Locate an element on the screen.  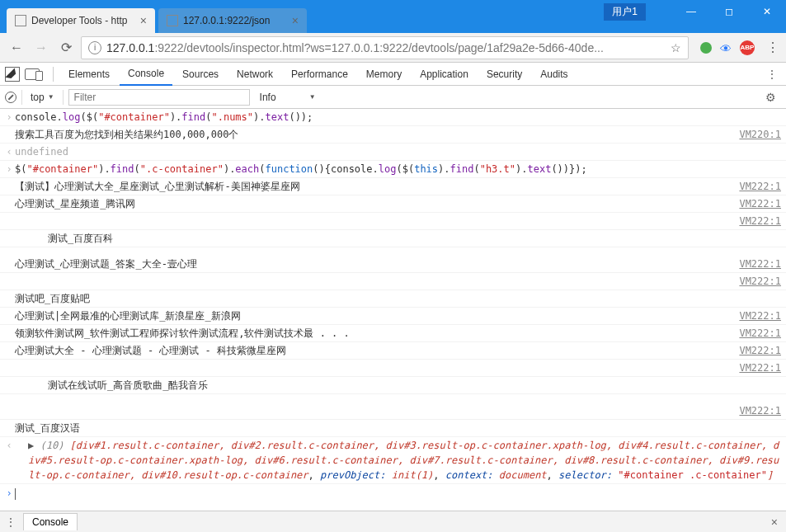
forward-button: → is located at coordinates (41, 48).